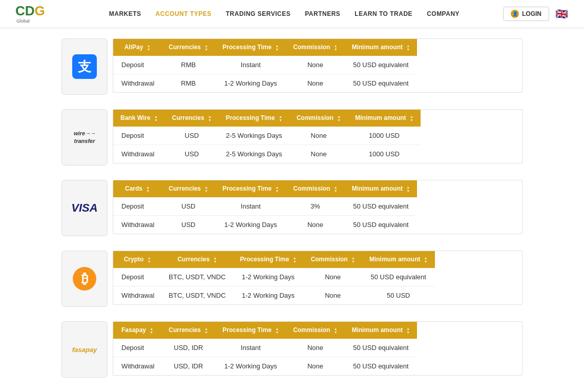 The height and width of the screenshot is (392, 584). Describe the element at coordinates (267, 154) in the screenshot. I see `table-row: Withdrawal USD 2-5 Workings Days None 10…` at that location.